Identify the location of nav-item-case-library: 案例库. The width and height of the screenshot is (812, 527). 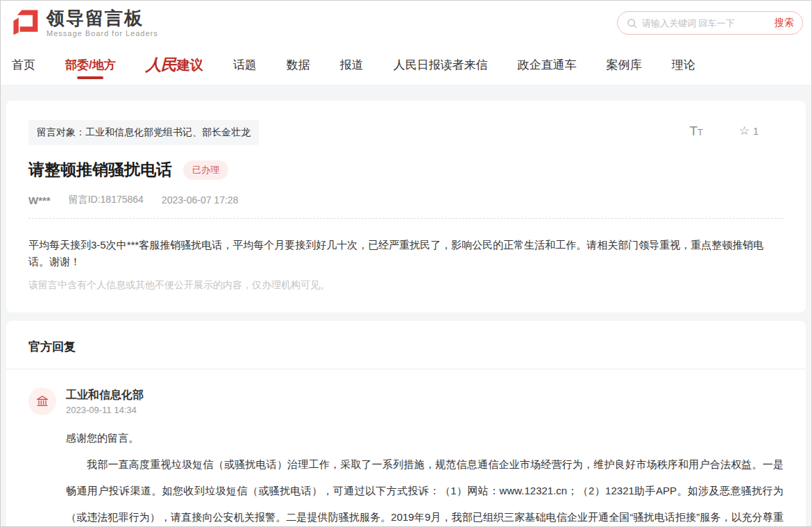
(625, 65).